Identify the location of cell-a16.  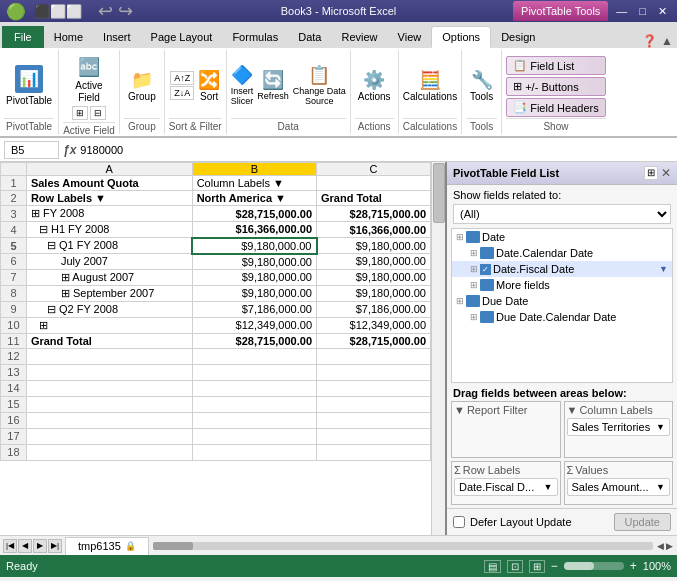
(109, 420).